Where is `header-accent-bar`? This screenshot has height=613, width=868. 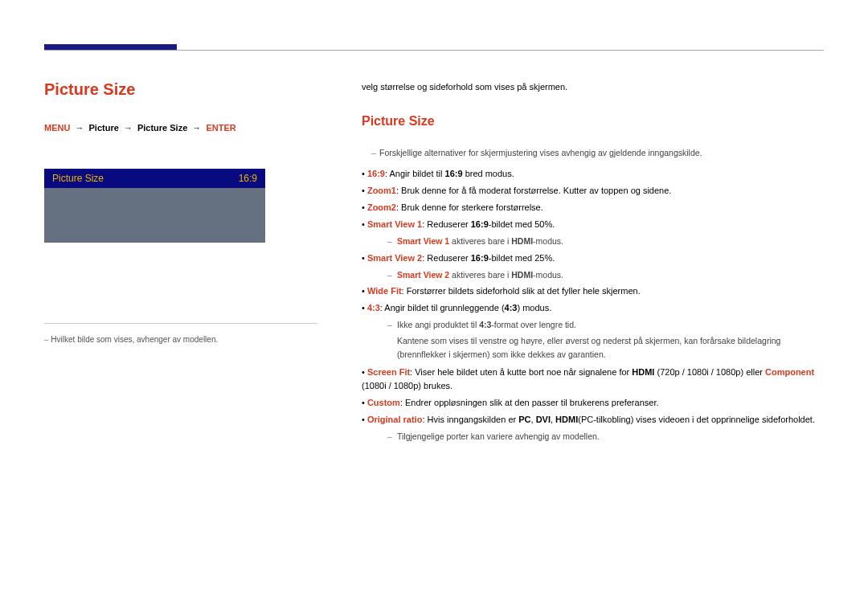
header-accent-bar is located at coordinates (111, 47).